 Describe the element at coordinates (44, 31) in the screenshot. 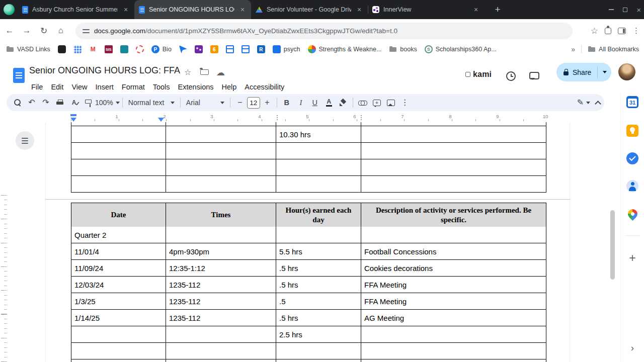

I see `reload-icon: ↻` at that location.